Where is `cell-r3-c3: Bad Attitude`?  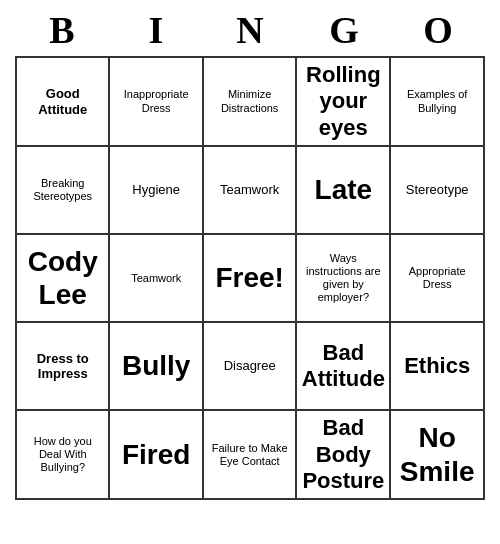 cell-r3-c3: Bad Attitude is located at coordinates (343, 366).